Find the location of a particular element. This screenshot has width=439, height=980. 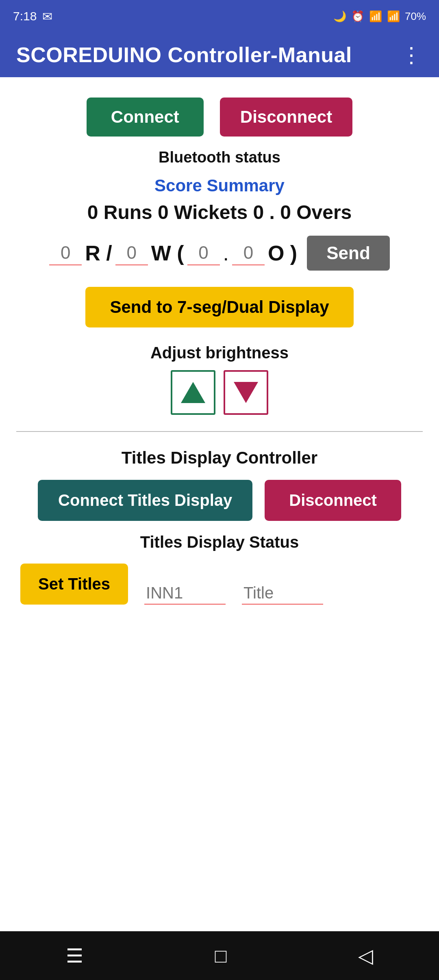

o-label: O ) is located at coordinates (283, 253).